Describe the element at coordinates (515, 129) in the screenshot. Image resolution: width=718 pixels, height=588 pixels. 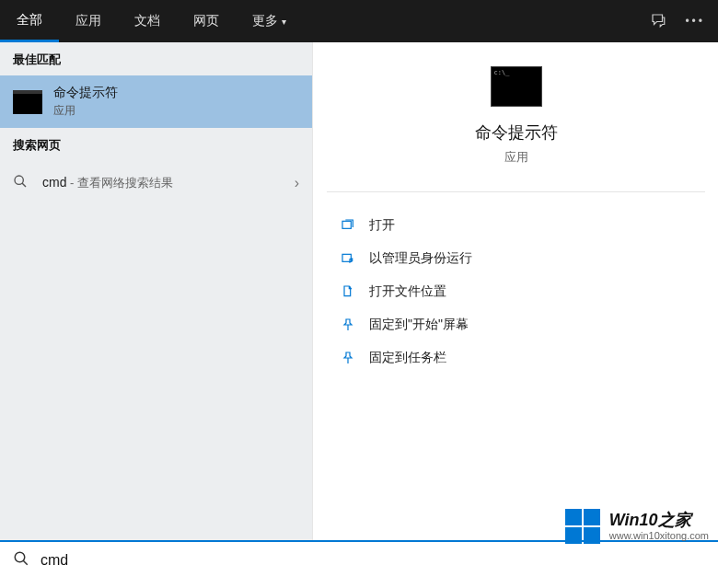
I see `preview-header: 命令提示符 应用` at that location.